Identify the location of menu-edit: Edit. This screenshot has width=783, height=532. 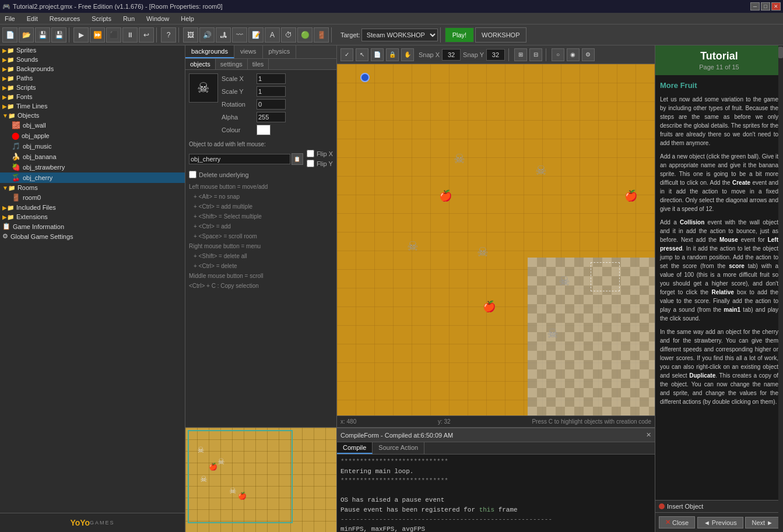
(33, 19).